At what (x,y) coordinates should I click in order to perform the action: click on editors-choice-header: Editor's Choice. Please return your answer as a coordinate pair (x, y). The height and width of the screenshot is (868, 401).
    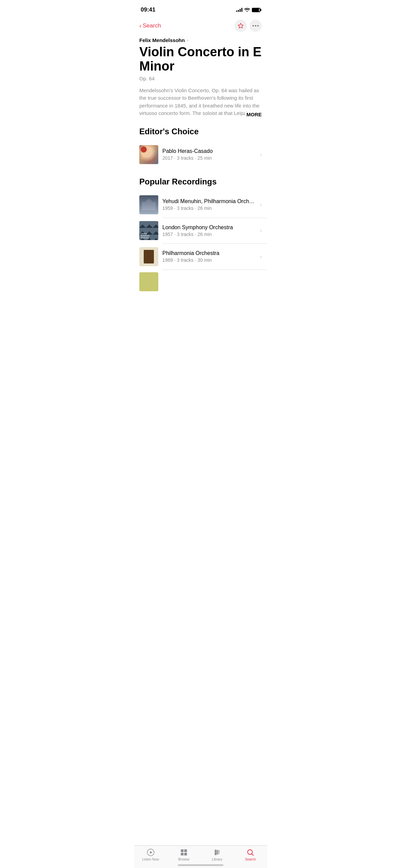
    Looking at the image, I should click on (201, 132).